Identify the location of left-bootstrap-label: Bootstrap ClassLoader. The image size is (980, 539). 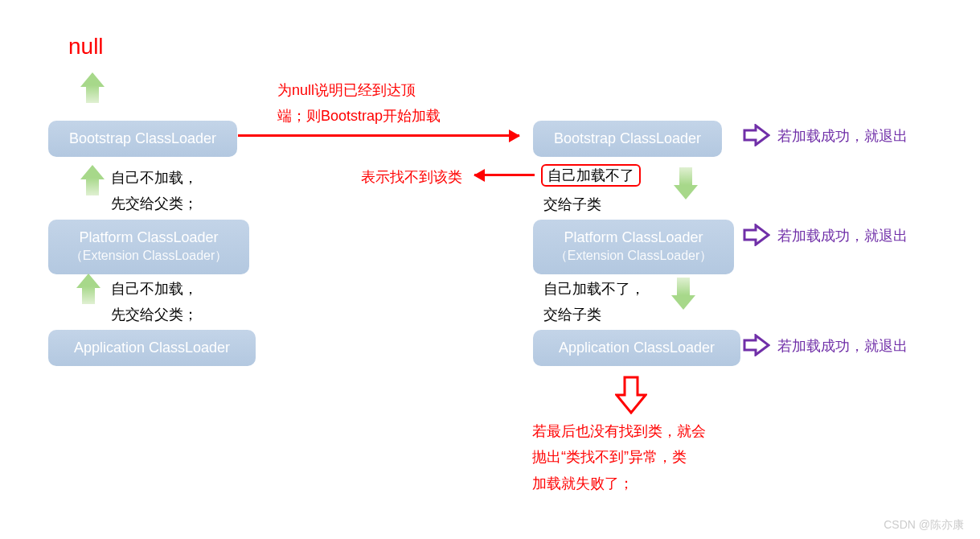
(143, 138).